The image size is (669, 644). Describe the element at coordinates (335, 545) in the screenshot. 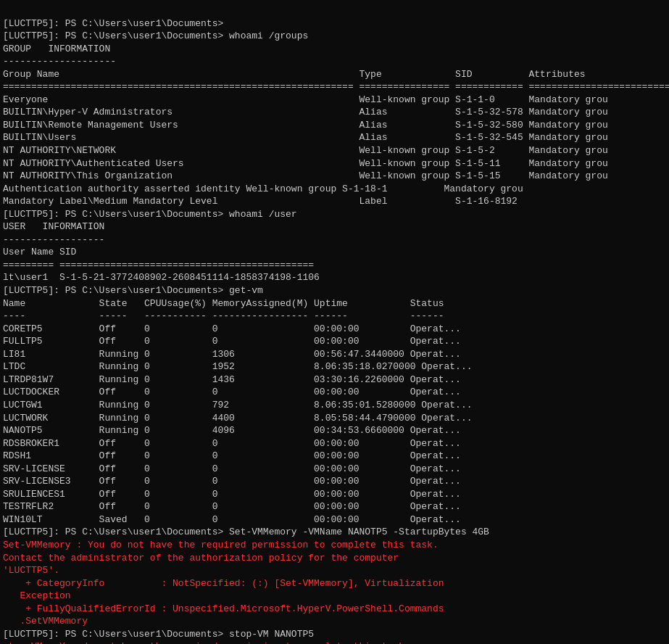

I see `terminal-line: Set-VMMemory : You do not have the requi…` at that location.